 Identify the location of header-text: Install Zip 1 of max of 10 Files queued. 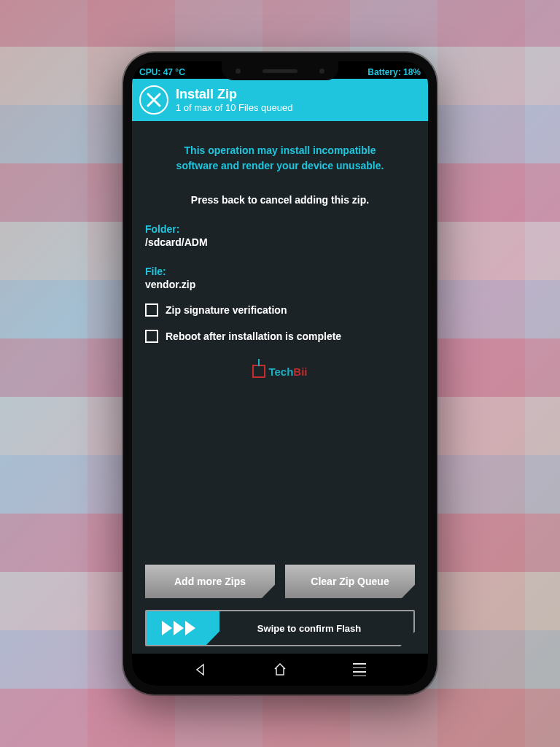
(234, 100).